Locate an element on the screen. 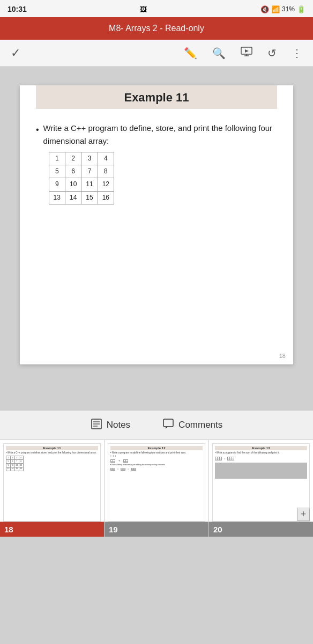 Image resolution: width=313 pixels, height=644 pixels. mute-icon: 🔇 is located at coordinates (265, 10).